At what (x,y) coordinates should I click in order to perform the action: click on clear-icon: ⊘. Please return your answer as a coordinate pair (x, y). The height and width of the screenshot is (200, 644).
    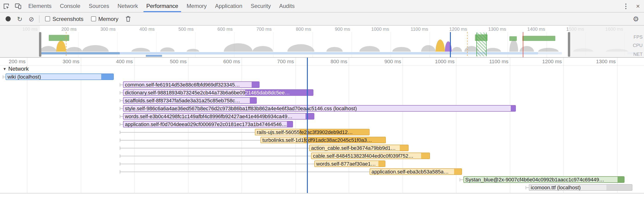
    Looking at the image, I should click on (32, 19).